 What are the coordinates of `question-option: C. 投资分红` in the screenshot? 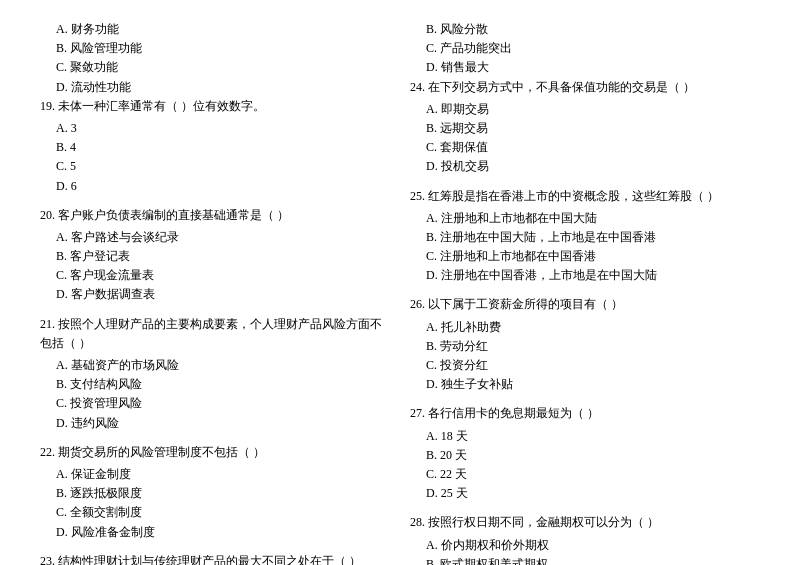 It's located at (585, 366).